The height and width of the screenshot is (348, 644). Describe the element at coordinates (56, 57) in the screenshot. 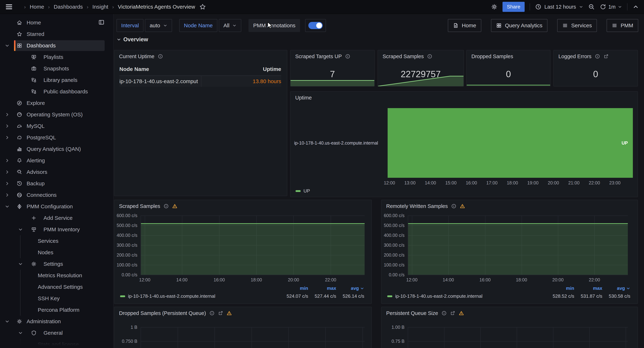

I see `sidebar-item: Playlists` at that location.